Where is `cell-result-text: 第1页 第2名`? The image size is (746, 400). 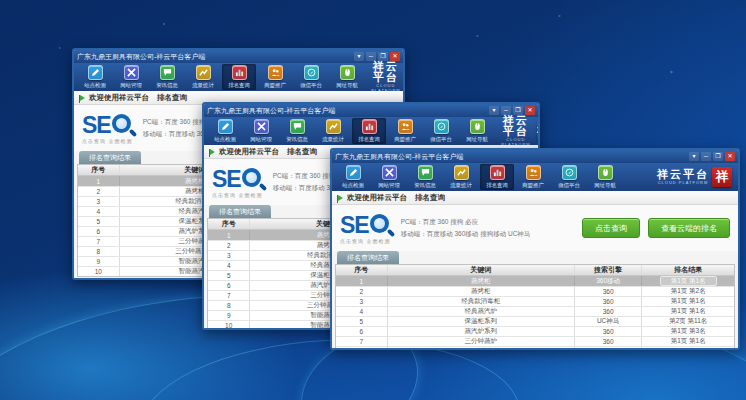 cell-result-text: 第1页 第2名 is located at coordinates (688, 348).